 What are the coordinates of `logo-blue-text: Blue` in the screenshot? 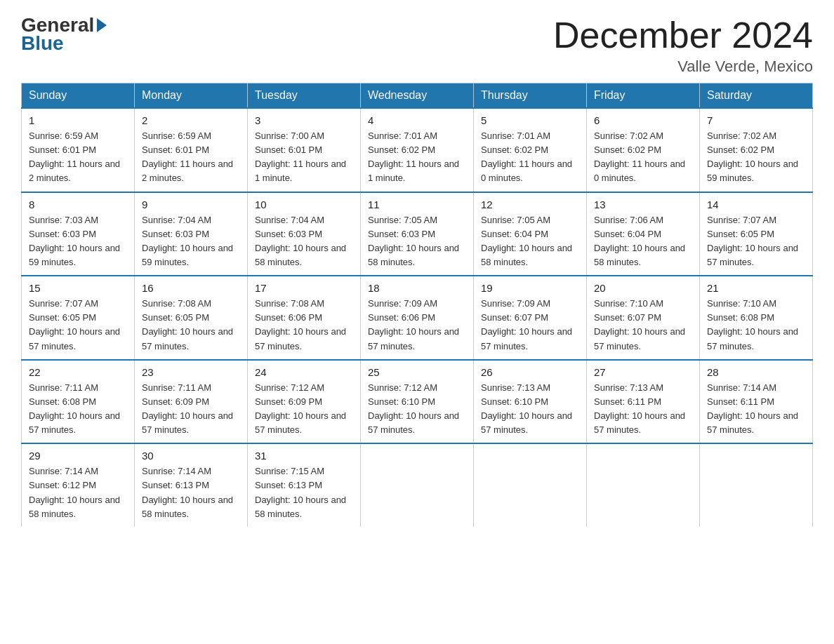 It's located at (42, 43).